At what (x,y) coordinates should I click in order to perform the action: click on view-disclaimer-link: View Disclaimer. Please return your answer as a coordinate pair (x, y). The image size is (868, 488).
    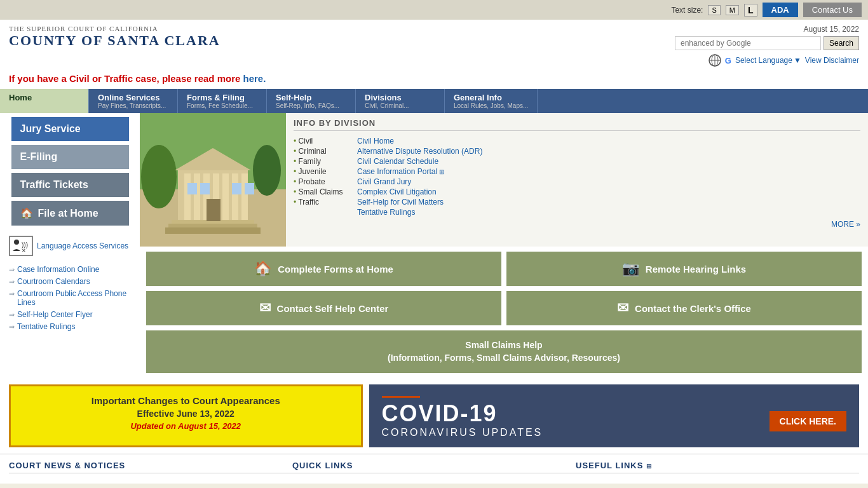
    Looking at the image, I should click on (832, 60).